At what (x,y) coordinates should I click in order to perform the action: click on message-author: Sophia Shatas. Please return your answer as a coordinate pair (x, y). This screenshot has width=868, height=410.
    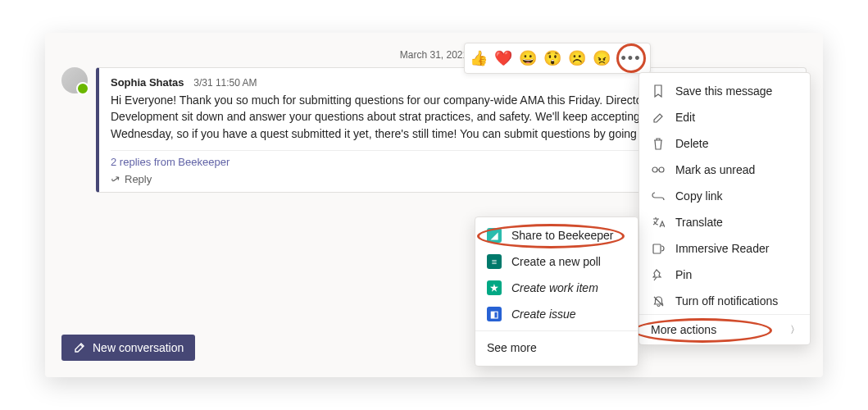
    Looking at the image, I should click on (148, 82).